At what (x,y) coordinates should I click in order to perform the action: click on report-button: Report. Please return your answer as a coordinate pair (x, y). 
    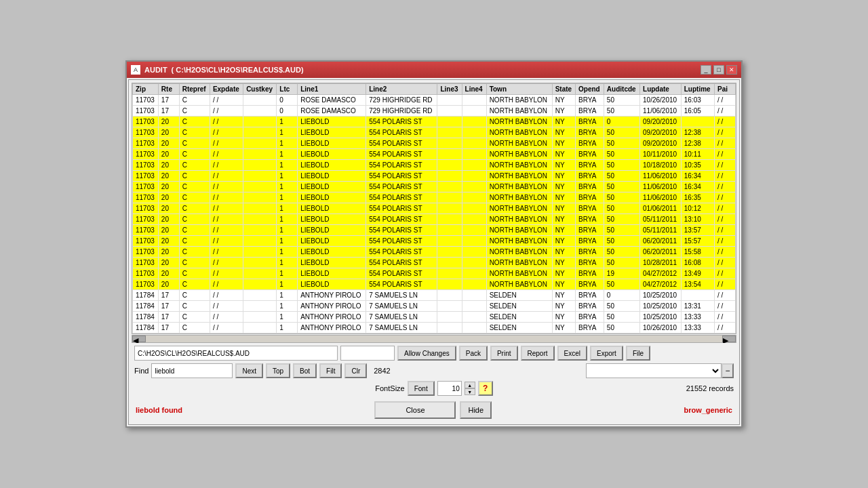
    Looking at the image, I should click on (538, 353).